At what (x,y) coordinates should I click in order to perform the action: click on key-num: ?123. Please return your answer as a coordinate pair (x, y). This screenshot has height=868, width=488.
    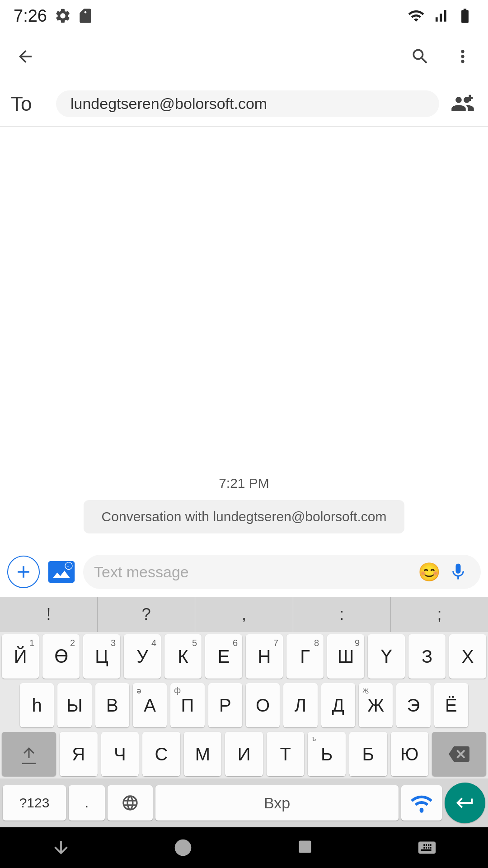
    Looking at the image, I should click on (34, 803).